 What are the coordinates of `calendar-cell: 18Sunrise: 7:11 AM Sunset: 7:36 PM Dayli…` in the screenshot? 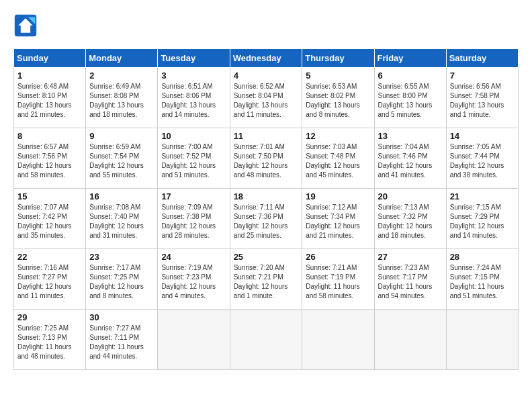 It's located at (266, 219).